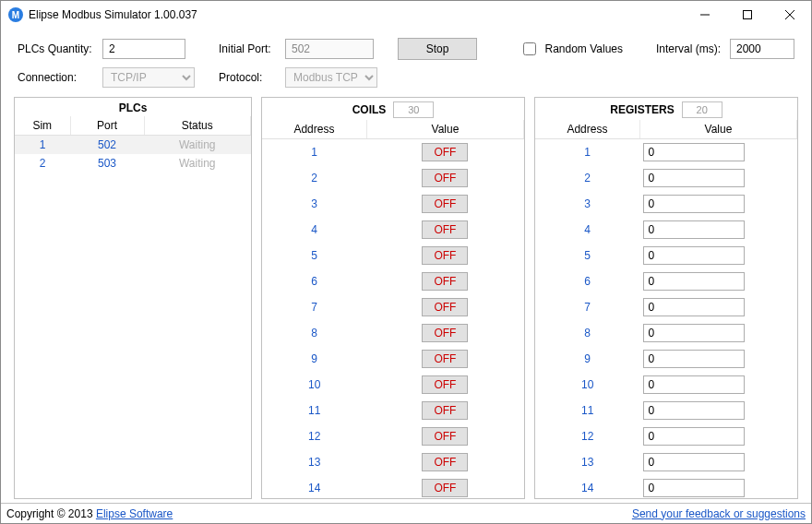 This screenshot has width=812, height=524. I want to click on toolbar: PLCs Quantity: Initial Port: Stop Random…, so click(406, 60).